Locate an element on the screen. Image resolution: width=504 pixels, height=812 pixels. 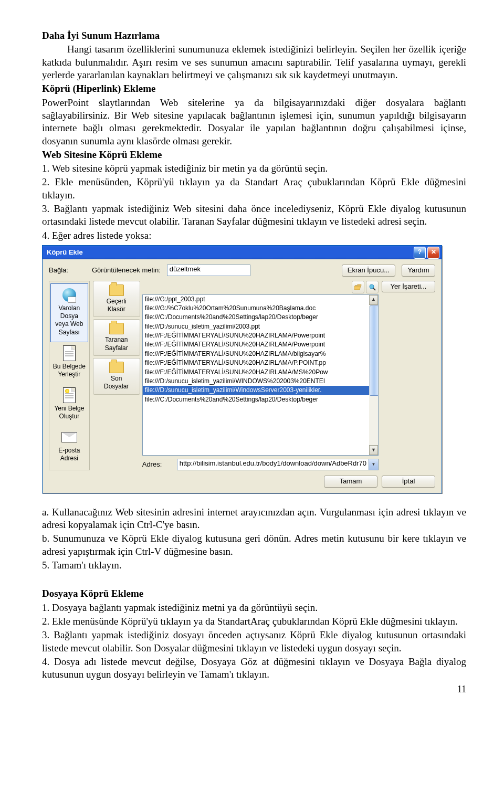
scroll-up-icon: ▲ is located at coordinates (374, 300).